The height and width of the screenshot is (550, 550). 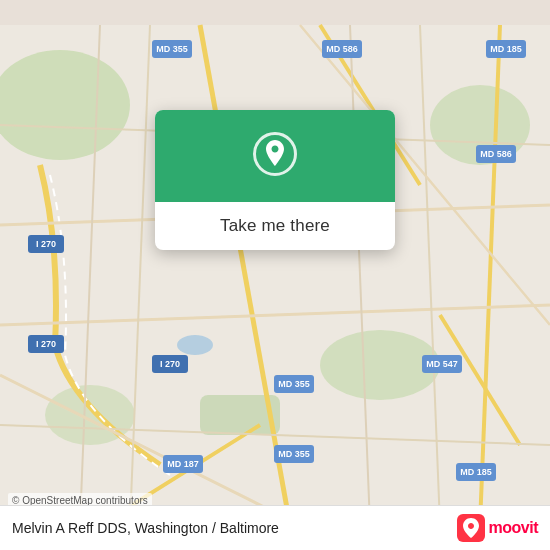 What do you see at coordinates (275, 156) in the screenshot?
I see `card-header` at bounding box center [275, 156].